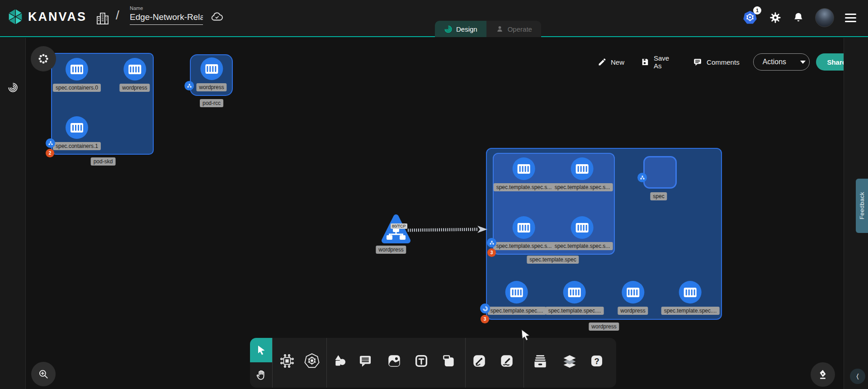 The height and width of the screenshot is (389, 868). What do you see at coordinates (312, 361) in the screenshot?
I see `kubernetes-tool` at bounding box center [312, 361].